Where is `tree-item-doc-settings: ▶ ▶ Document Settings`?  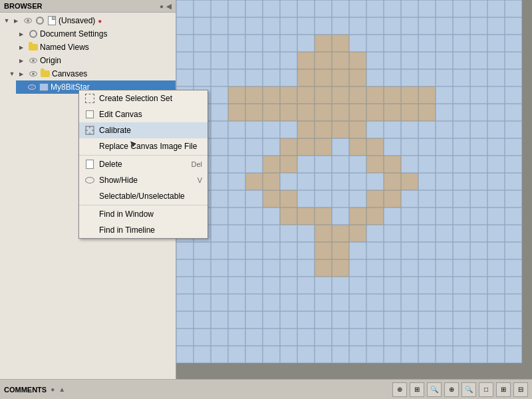
tree-item-doc-settings: ▶ ▶ Document Settings is located at coordinates (90, 34).